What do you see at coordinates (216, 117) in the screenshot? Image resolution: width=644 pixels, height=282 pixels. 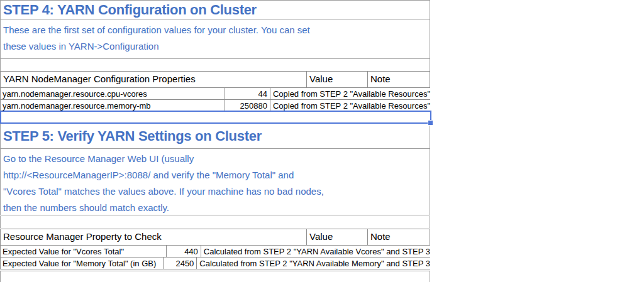 I see `selected-cell` at bounding box center [216, 117].